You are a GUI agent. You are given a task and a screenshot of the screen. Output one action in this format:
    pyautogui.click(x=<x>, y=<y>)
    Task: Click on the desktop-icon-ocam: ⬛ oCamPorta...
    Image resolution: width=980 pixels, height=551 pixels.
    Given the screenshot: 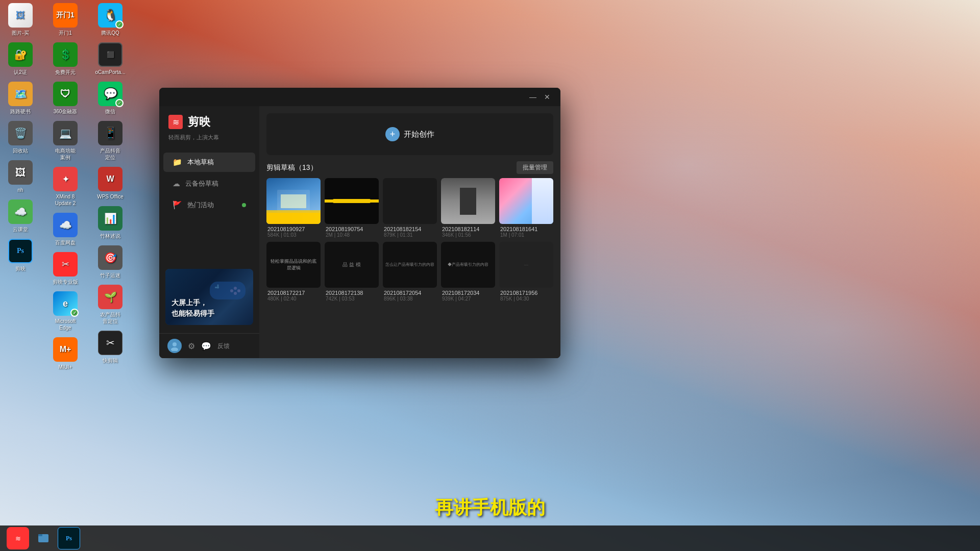 What is the action you would take?
    pyautogui.click(x=110, y=59)
    